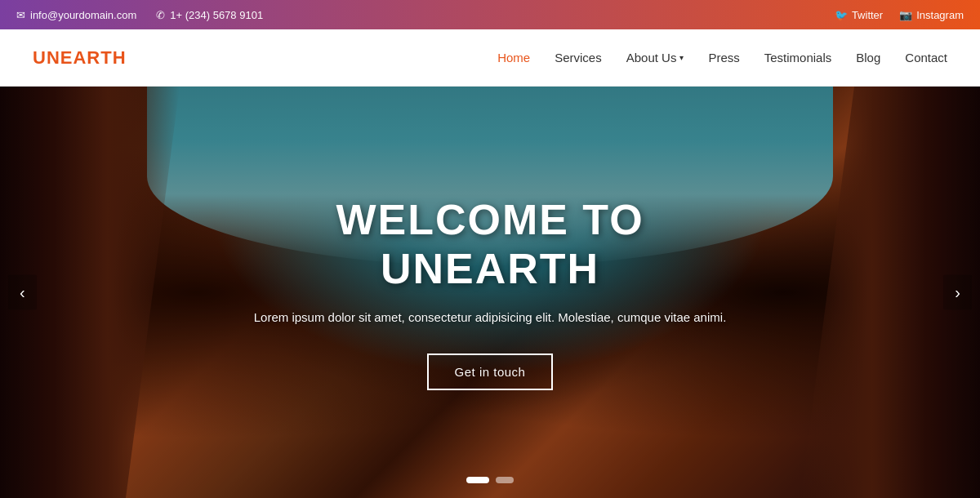 The height and width of the screenshot is (498, 980). Describe the element at coordinates (490, 372) in the screenshot. I see `cta-button: Get in touch` at that location.